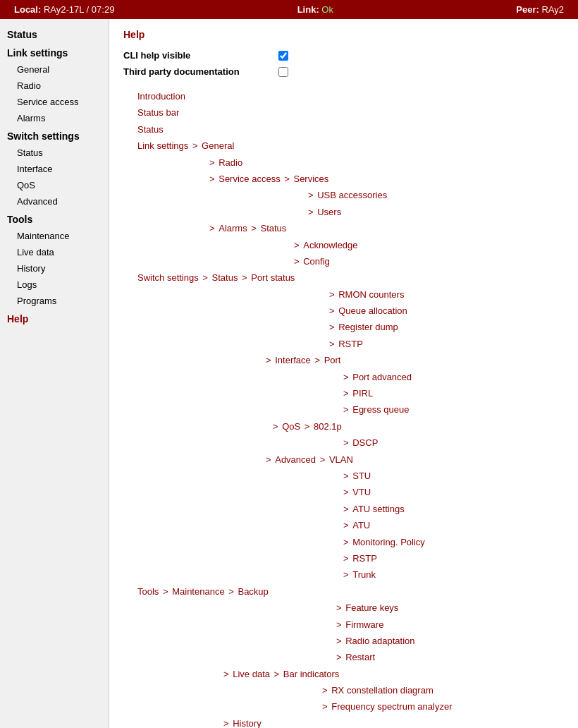 The image size is (578, 728). Describe the element at coordinates (54, 52) in the screenshot. I see `sidebar-link-settings: Link settings` at that location.